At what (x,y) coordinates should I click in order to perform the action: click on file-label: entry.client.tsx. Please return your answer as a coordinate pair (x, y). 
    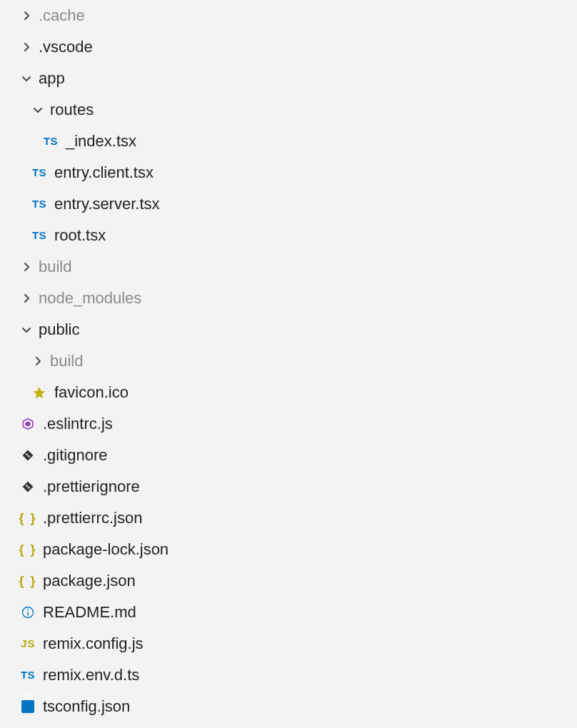
    Looking at the image, I should click on (104, 173).